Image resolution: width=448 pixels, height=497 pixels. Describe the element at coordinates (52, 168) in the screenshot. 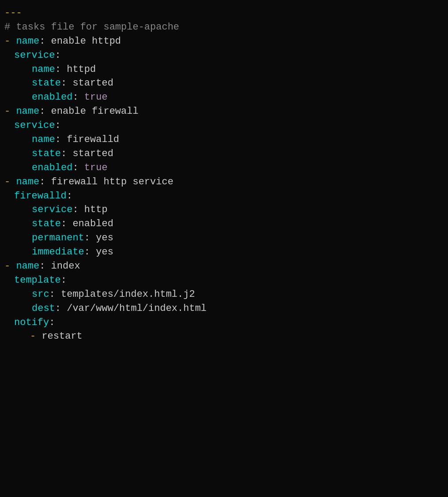

I see `block2-field3-key: enabled` at that location.